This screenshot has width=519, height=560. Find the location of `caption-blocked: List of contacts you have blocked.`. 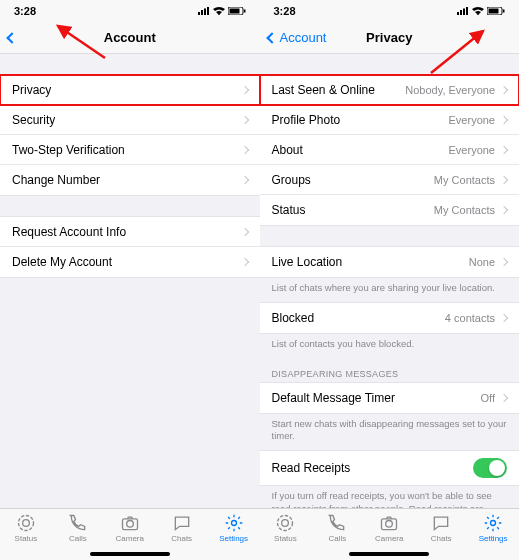

caption-blocked: List of contacts you have blocked. is located at coordinates (390, 346).